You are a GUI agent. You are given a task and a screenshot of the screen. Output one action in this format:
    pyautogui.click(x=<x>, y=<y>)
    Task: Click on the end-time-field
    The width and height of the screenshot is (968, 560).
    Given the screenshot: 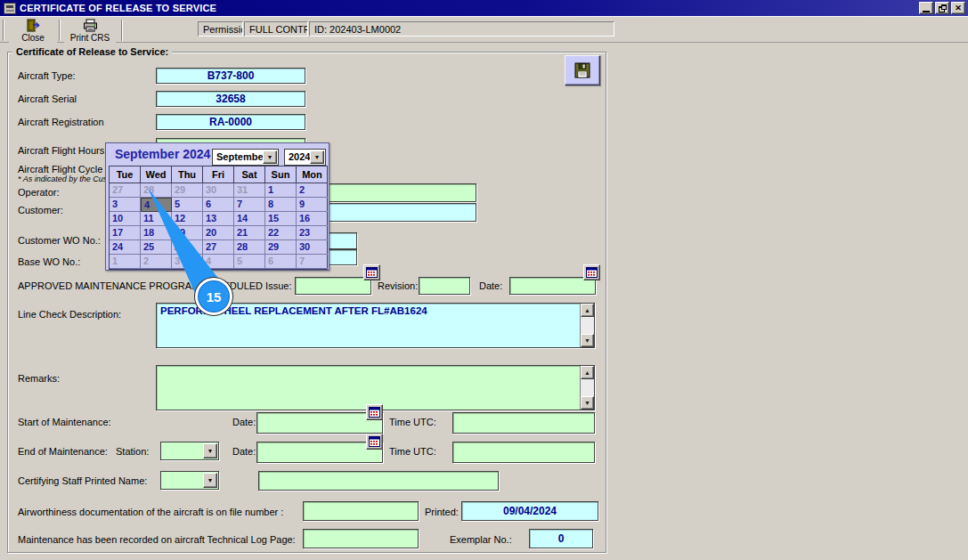 What is the action you would take?
    pyautogui.click(x=524, y=452)
    